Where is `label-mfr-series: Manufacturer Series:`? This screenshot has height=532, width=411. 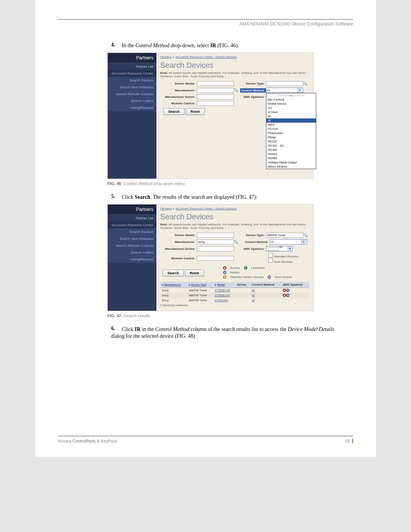
label-mfr-series: Manufacturer Series: is located at coordinates (178, 249).